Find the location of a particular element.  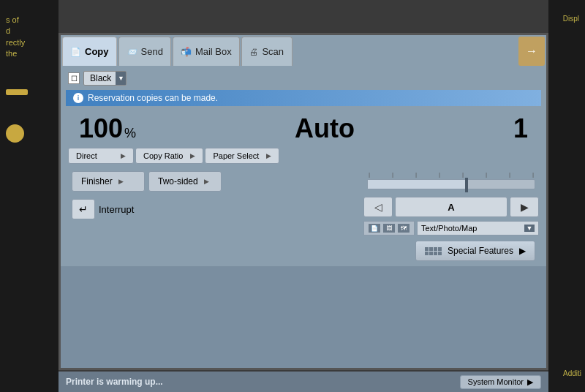

direct-label: Direct is located at coordinates (86, 156).